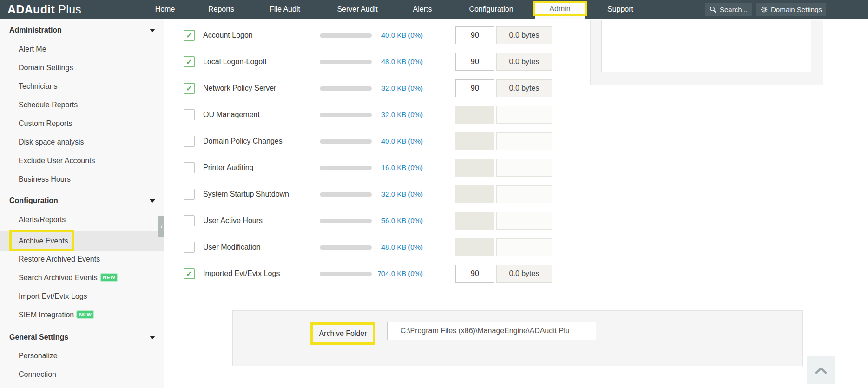  What do you see at coordinates (821, 370) in the screenshot?
I see `chevron-up-icon` at bounding box center [821, 370].